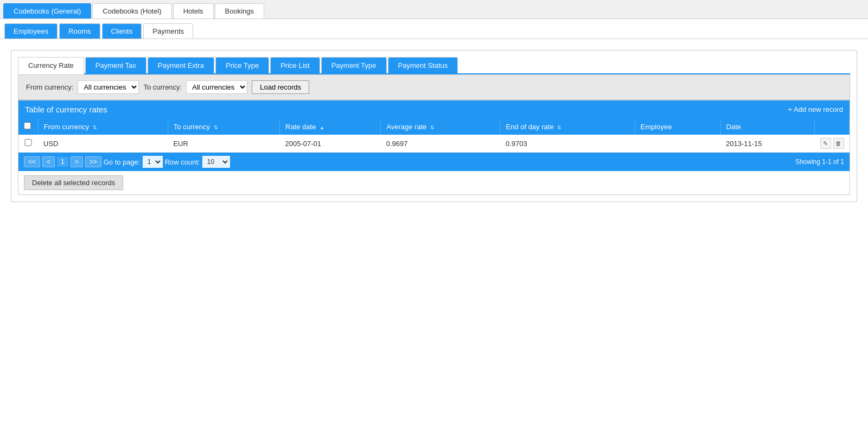  Describe the element at coordinates (181, 65) in the screenshot. I see `inner-tab-payment-extra: Payment Extra` at that location.